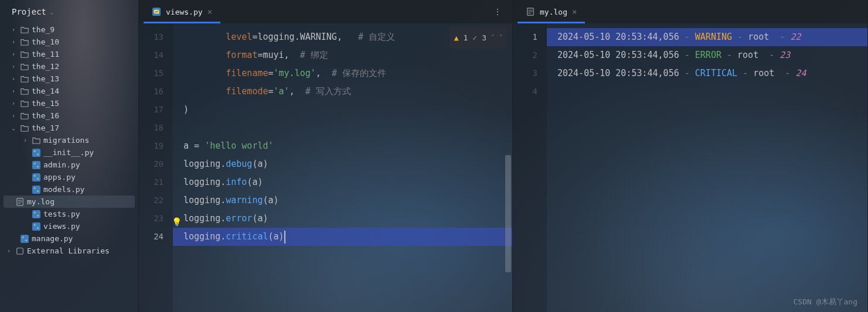 This screenshot has width=868, height=312. Describe the element at coordinates (69, 128) in the screenshot. I see `tree-item-the-17: ⌄the_17` at that location.